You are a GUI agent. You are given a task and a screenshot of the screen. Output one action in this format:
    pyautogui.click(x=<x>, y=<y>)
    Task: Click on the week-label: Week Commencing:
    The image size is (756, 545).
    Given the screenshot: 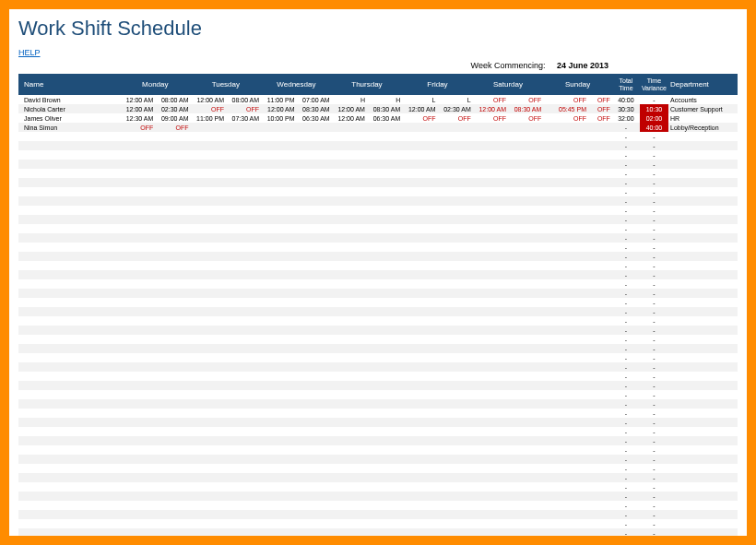 What is the action you would take?
    pyautogui.click(x=509, y=65)
    